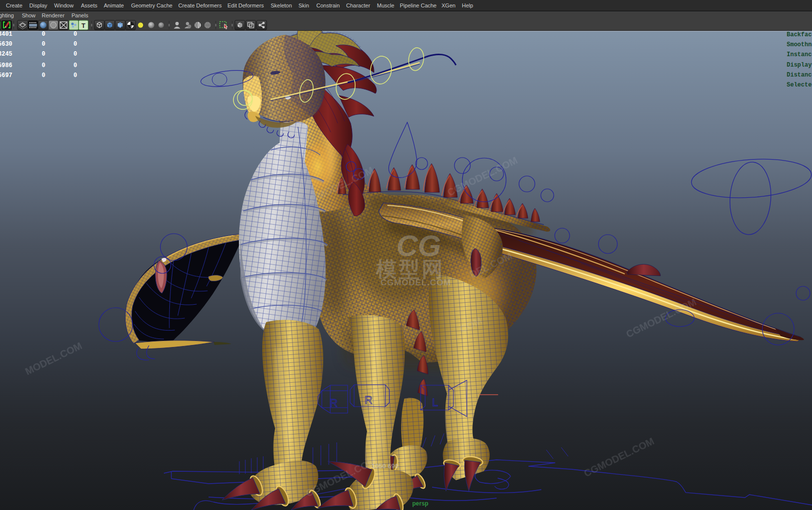 The height and width of the screenshot is (510, 812). What do you see at coordinates (420, 504) in the screenshot?
I see `svg-text: persp` at bounding box center [420, 504].